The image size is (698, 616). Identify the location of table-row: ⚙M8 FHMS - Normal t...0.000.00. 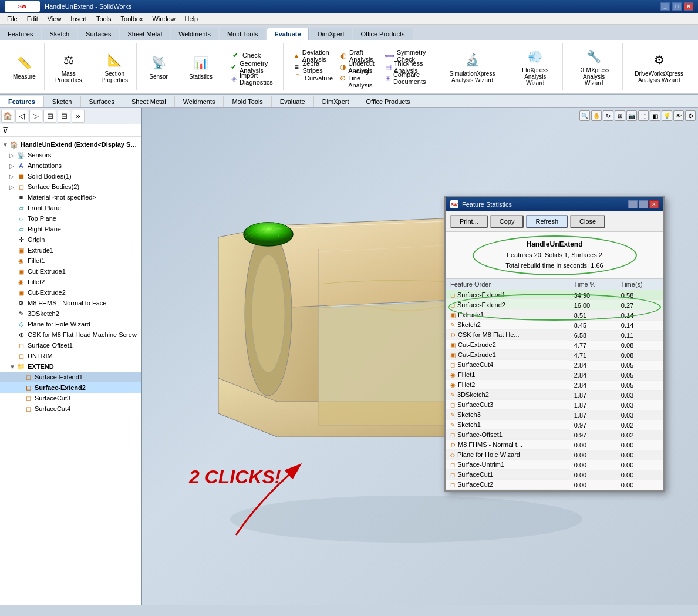
(554, 445).